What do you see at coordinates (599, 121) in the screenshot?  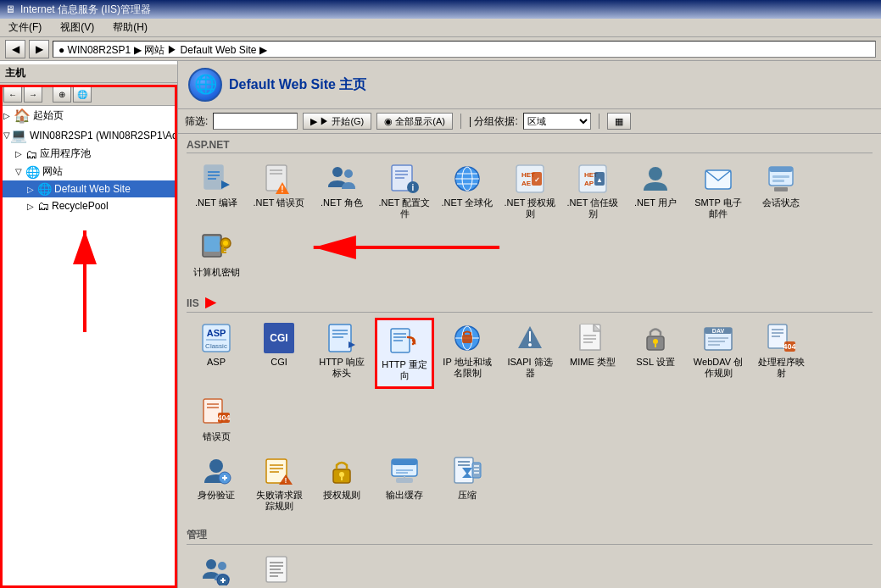 I see `separator2` at bounding box center [599, 121].